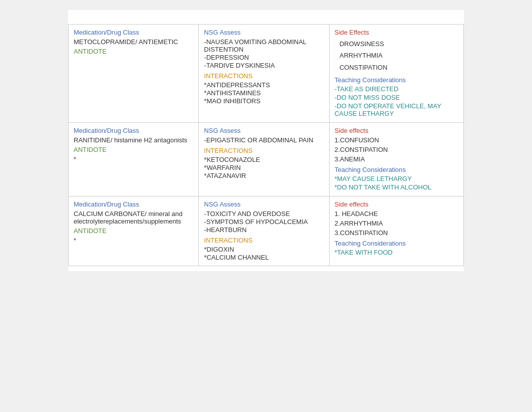 Image resolution: width=532 pixels, height=412 pixels. I want to click on page-title, so click(266, 20).